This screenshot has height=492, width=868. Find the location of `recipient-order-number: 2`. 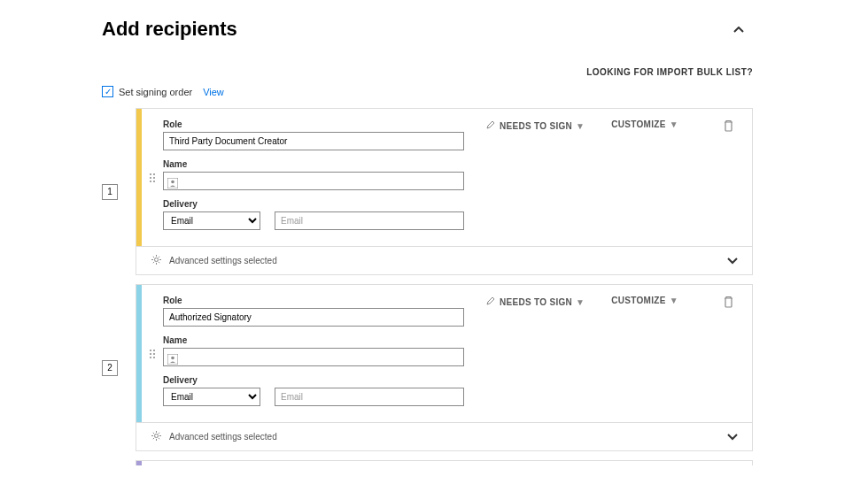

recipient-order-number: 2 is located at coordinates (110, 368).